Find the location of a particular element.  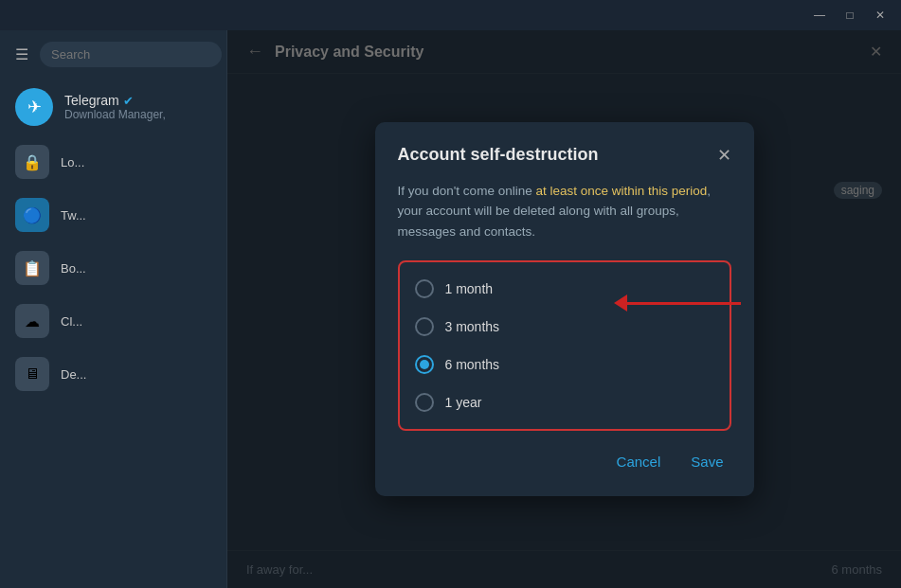

sidebar-item-book: 📋 Bo... is located at coordinates (114, 268).